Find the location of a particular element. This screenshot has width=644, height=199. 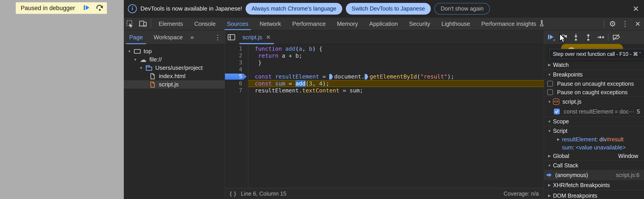

infobar-close-icon: ✕ is located at coordinates (636, 9).